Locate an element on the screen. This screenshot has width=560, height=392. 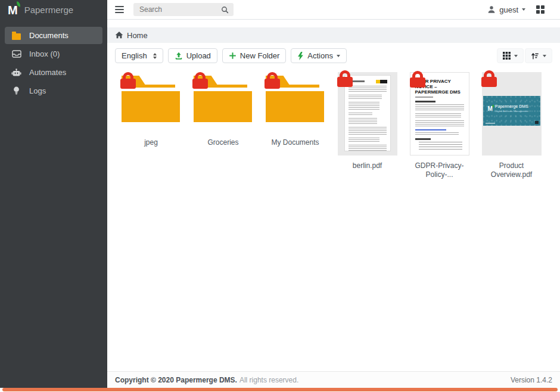
version-label: Version 1.4.2 is located at coordinates (531, 380).